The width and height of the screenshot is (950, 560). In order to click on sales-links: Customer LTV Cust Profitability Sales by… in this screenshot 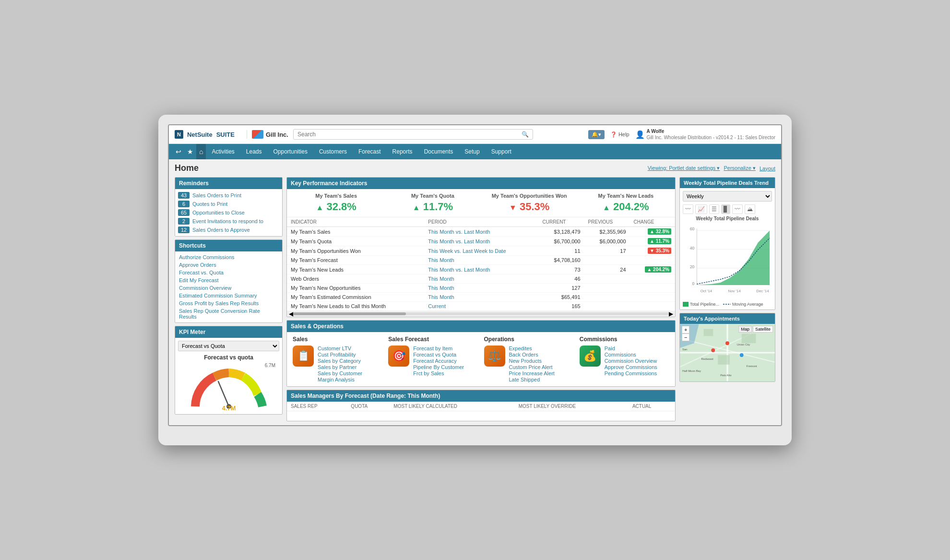, I will do `click(340, 364)`.